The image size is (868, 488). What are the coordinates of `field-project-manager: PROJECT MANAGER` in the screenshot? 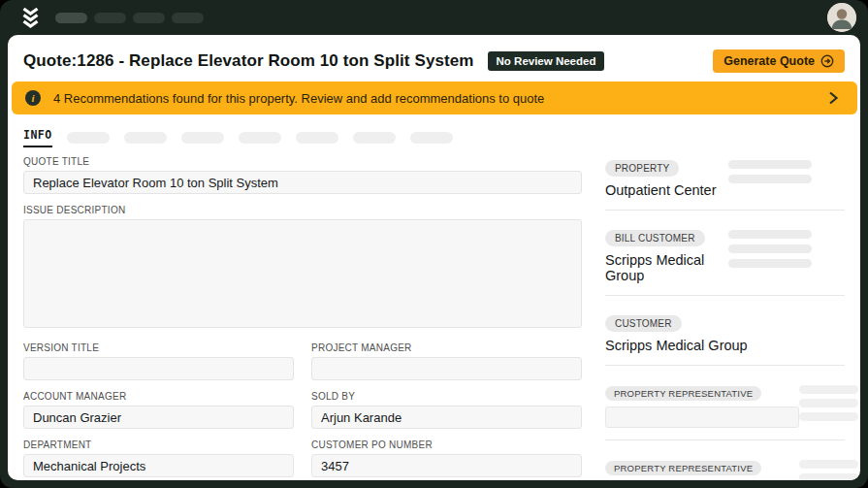 It's located at (446, 361).